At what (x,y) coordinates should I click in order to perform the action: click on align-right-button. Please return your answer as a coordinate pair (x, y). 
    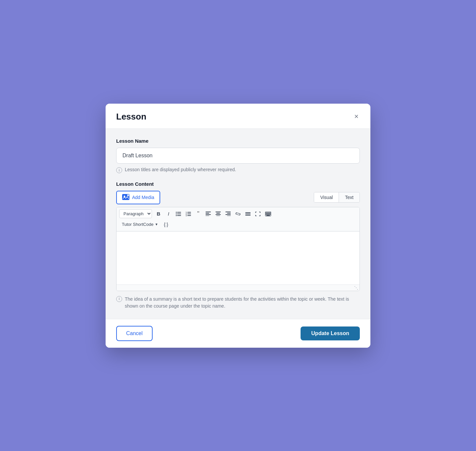
    Looking at the image, I should click on (228, 214).